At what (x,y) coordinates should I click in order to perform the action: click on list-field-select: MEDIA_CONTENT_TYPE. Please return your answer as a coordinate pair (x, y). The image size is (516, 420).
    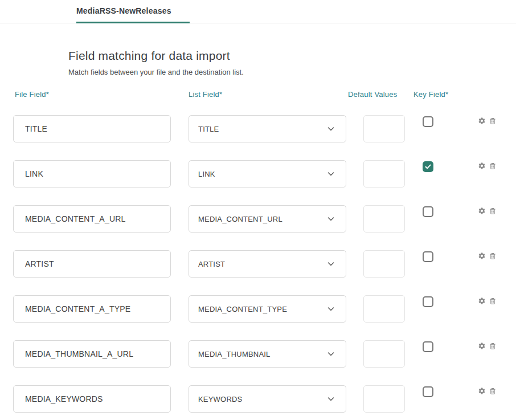
    Looking at the image, I should click on (268, 309).